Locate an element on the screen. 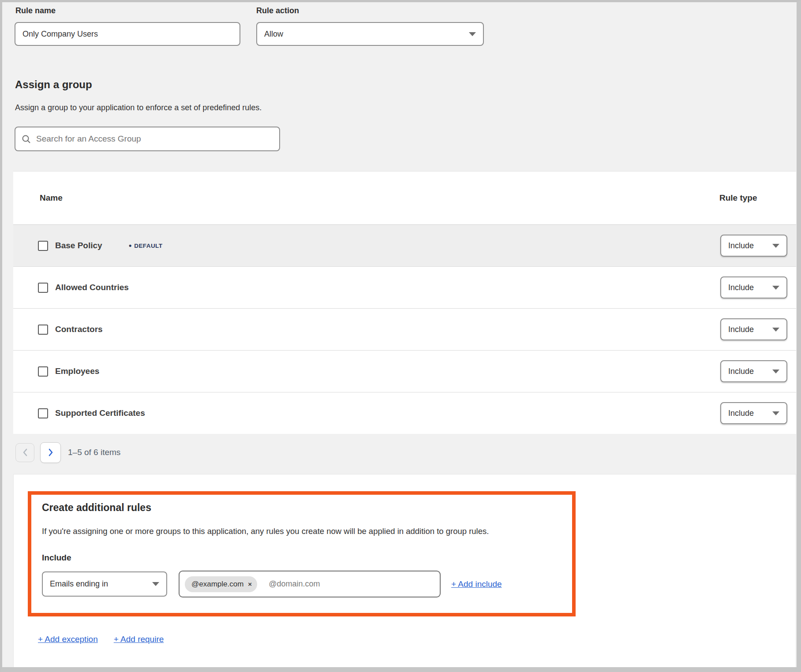 The image size is (801, 672). default-badge: • DEFAULT is located at coordinates (146, 246).